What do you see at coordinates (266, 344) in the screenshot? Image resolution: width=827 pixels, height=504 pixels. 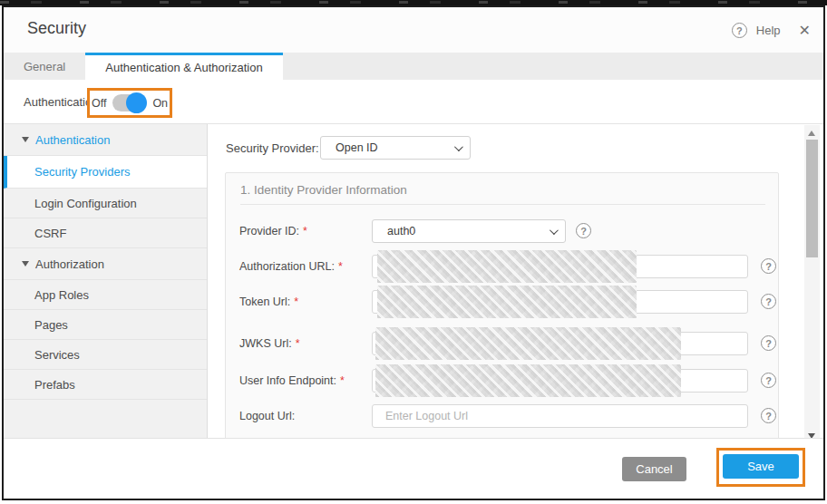 I see `field-label: JWKS Url:` at bounding box center [266, 344].